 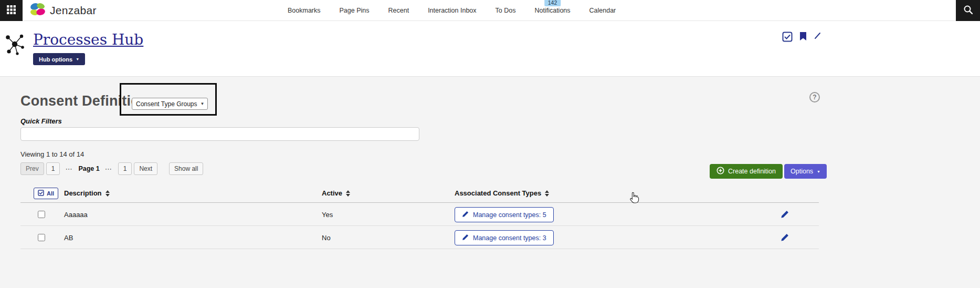 What do you see at coordinates (451, 11) in the screenshot?
I see `top-navigation: Bookmarks Page Pins Recent Interaction I…` at bounding box center [451, 11].